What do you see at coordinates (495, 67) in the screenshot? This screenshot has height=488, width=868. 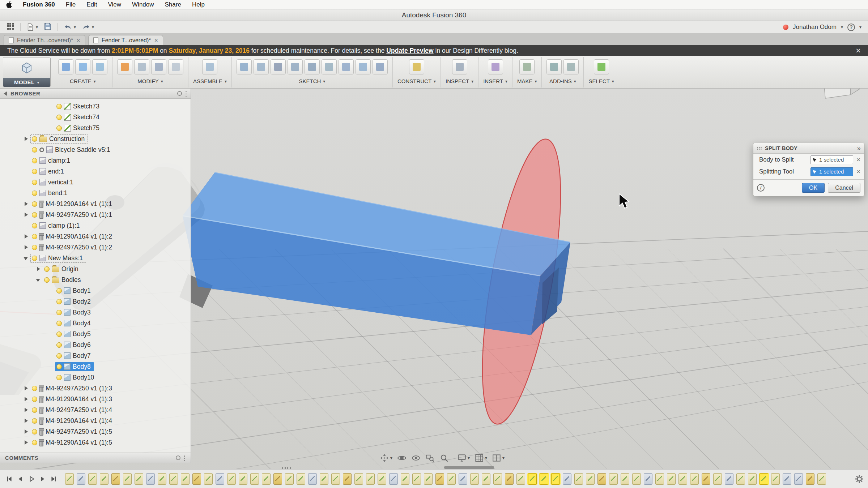 I see `insert-tool-icon` at bounding box center [495, 67].